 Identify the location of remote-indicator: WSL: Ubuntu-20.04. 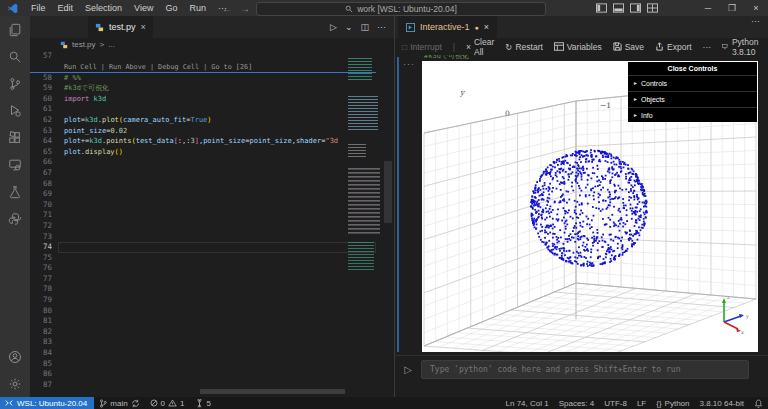
(47, 403).